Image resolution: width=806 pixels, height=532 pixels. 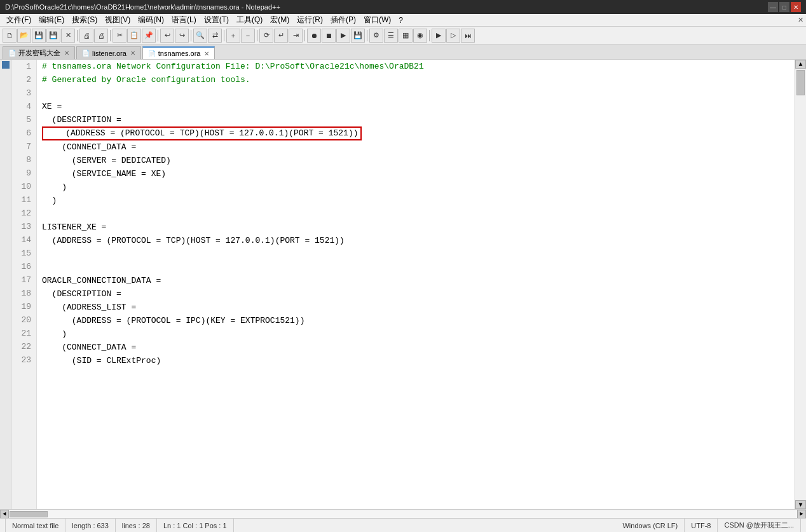 What do you see at coordinates (468, 36) in the screenshot?
I see `toolbar-run-3: ⏭` at bounding box center [468, 36].